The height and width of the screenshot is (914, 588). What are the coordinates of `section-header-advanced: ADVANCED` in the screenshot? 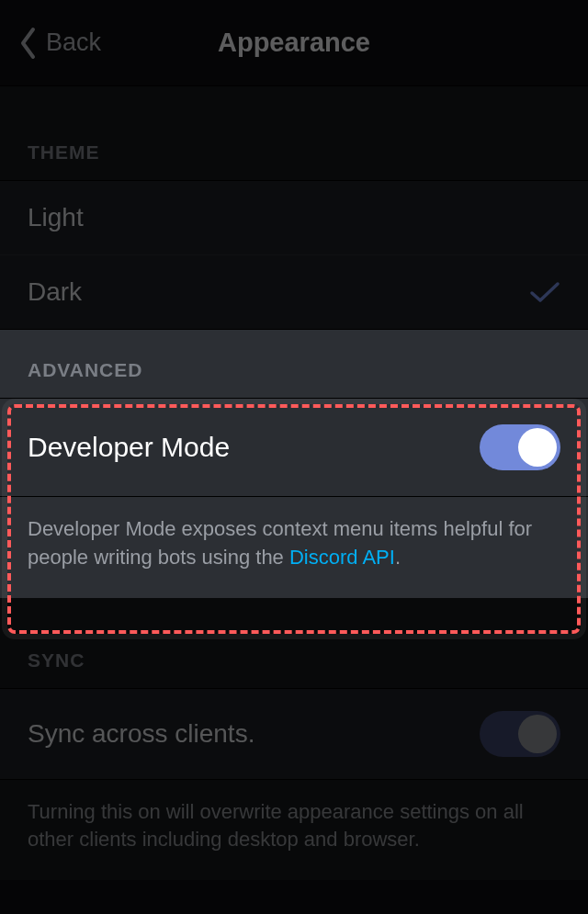 It's located at (294, 364).